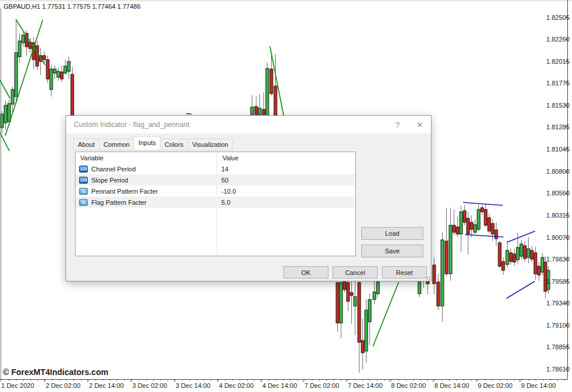 This screenshot has width=572, height=392. Describe the element at coordinates (146, 158) in the screenshot. I see `column-header-variable: Variable` at that location.